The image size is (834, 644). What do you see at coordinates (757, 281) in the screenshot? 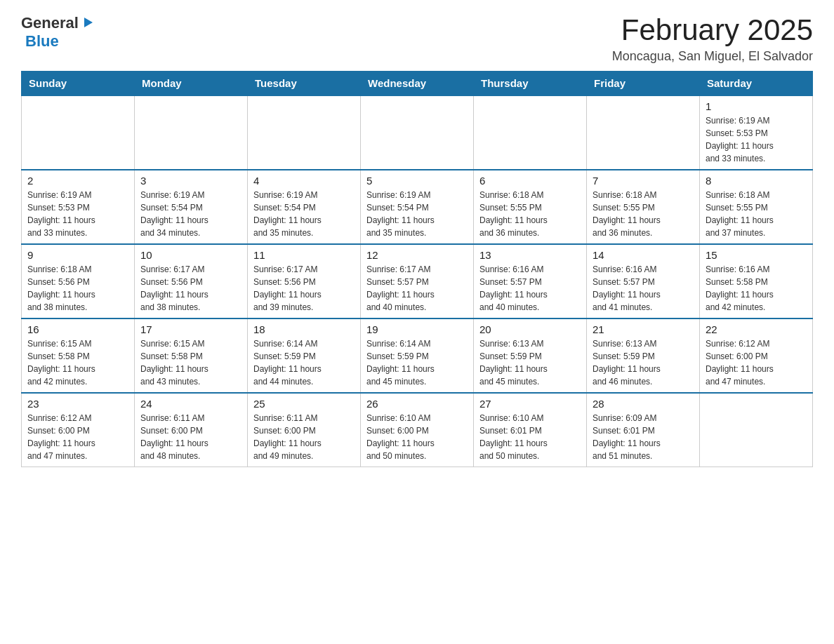
I see `calendar-cell: 15Sunrise: 6:16 AMSunset: 5:58 PMDayligh…` at bounding box center [757, 281].